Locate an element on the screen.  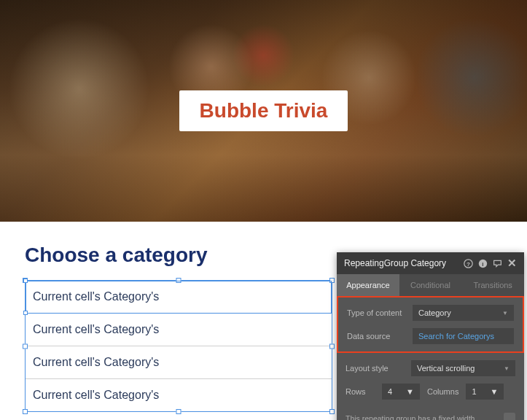
columns-label: Columns is located at coordinates (443, 392).